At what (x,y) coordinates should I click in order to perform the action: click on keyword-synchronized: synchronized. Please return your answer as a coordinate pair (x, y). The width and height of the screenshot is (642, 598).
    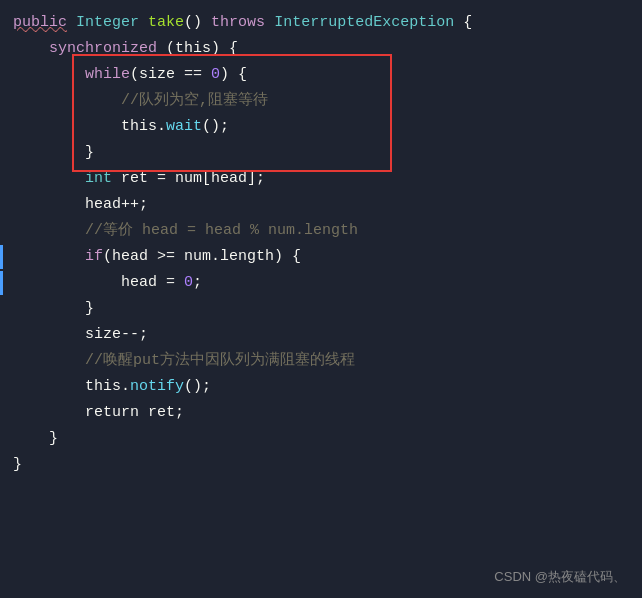
    Looking at the image, I should click on (103, 48).